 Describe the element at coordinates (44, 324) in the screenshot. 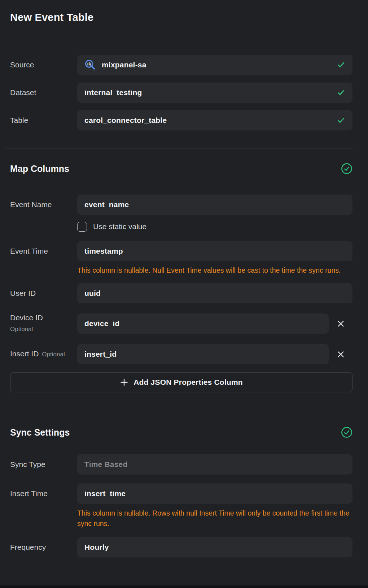

I see `device-id-label: Device ID Optional` at that location.